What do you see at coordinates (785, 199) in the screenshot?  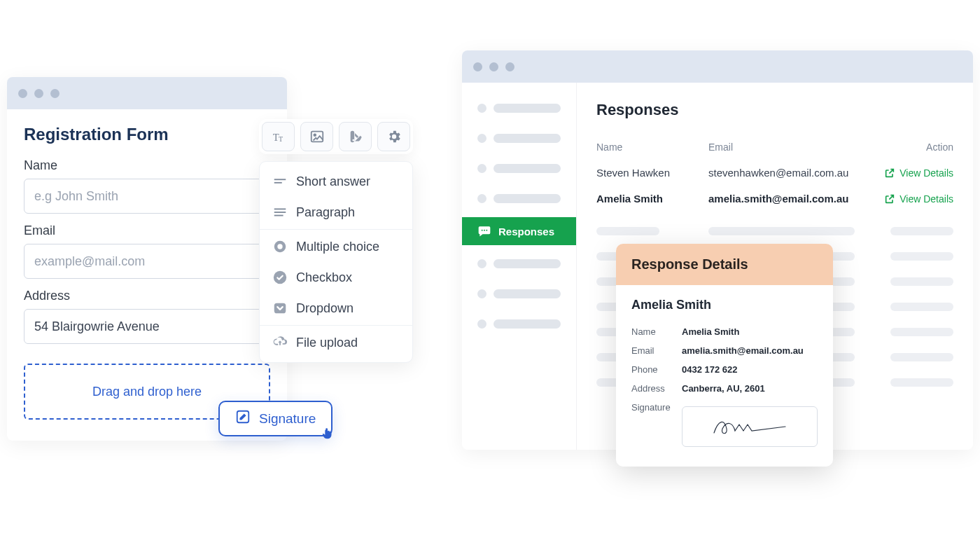 I see `row-email: amelia.smith@email.com.au` at bounding box center [785, 199].